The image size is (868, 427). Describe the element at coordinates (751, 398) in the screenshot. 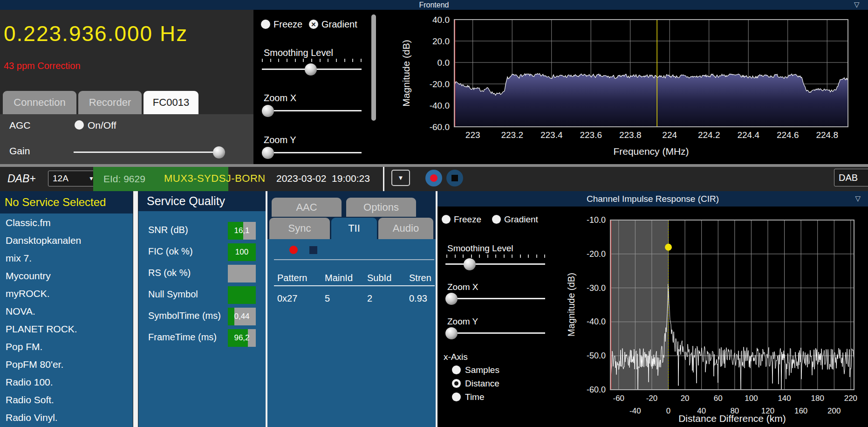

I see `cir-x-tick-label: 100` at that location.